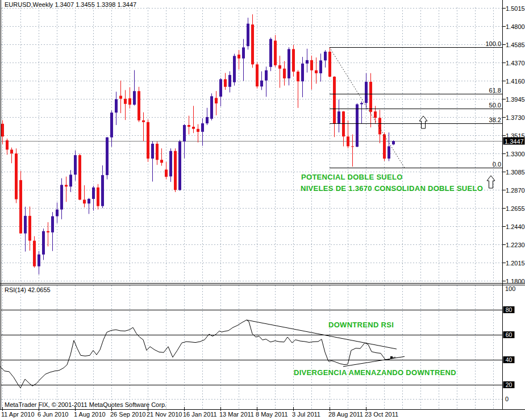 Image resolution: width=525 pixels, height=420 pixels. I want to click on date-tick-label: 16 Jan 2011, so click(200, 414).